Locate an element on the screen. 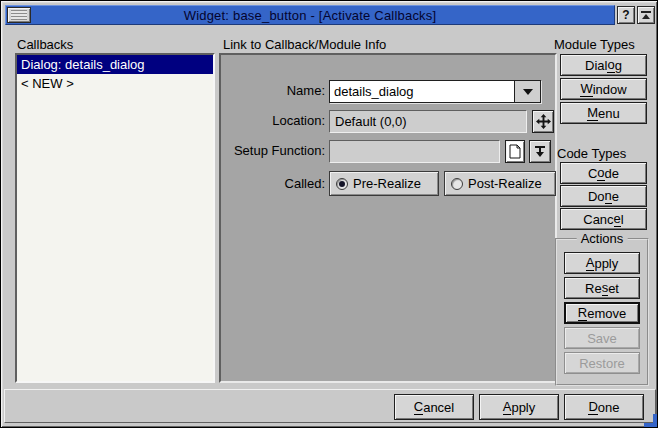 Image resolution: width=658 pixels, height=428 pixels. list-item: Dialog: details_dialog is located at coordinates (115, 64).